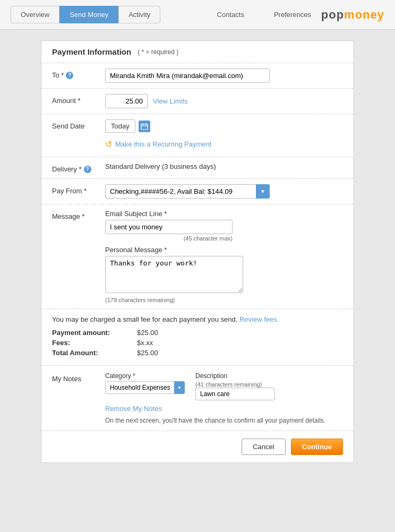  Describe the element at coordinates (120, 126) in the screenshot. I see `today-button: Today` at that location.